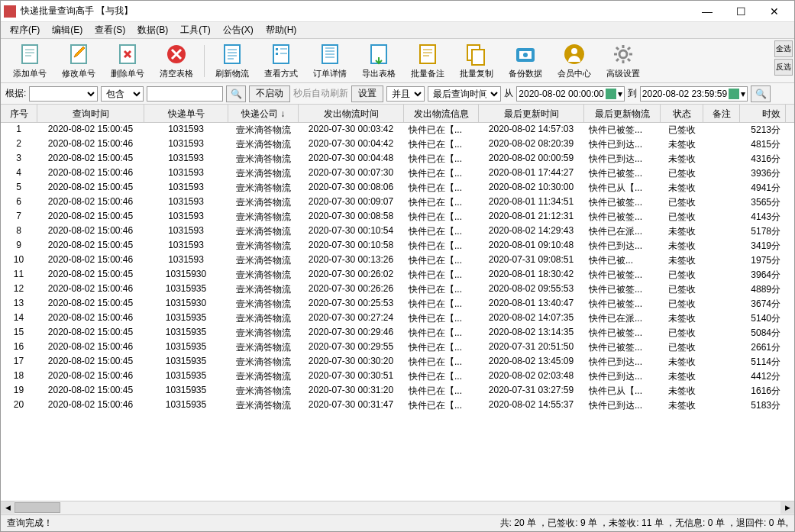 The image size is (795, 532). I want to click on table-row: 152020-08-02 15:00:4510315935壹米滴答物流2020-…, so click(397, 333).